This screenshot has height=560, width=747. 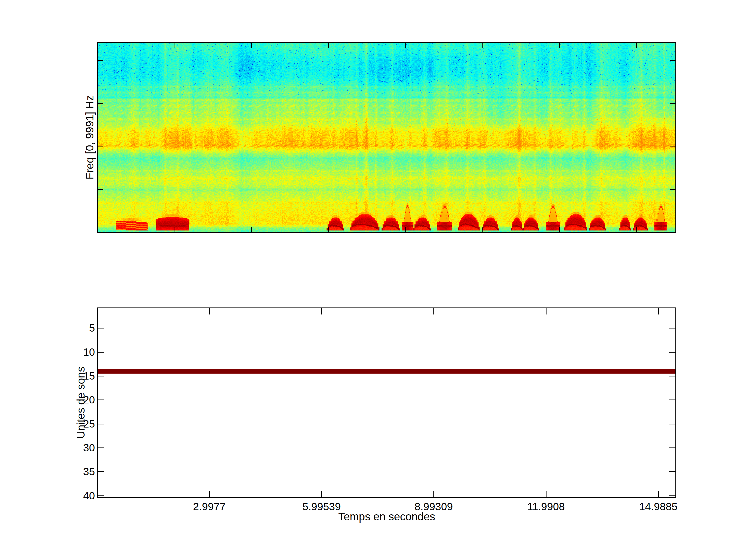 What do you see at coordinates (72, 448) in the screenshot?
I see `y-tick-label: 30` at bounding box center [72, 448].